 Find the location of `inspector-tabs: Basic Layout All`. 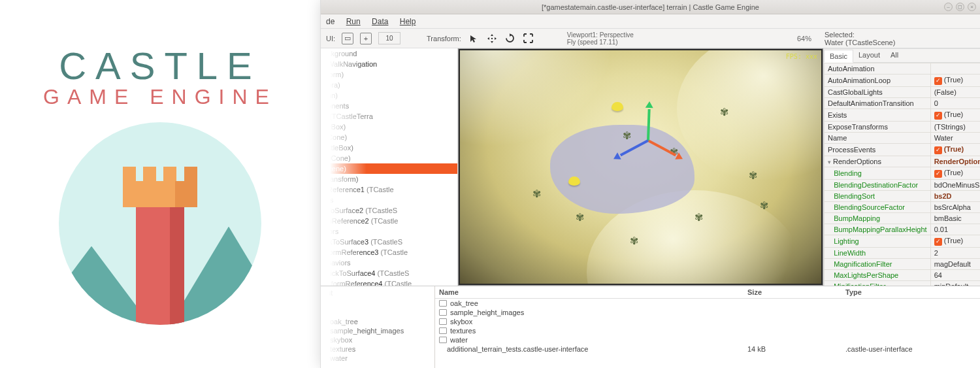

inspector-tabs: Basic Layout All is located at coordinates (902, 56).